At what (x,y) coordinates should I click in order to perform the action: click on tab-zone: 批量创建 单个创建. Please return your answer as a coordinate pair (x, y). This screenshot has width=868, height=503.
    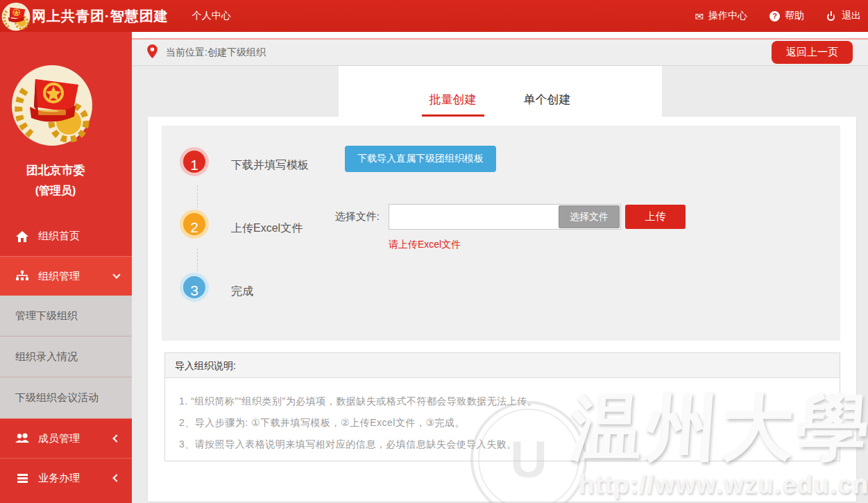
    Looking at the image, I should click on (500, 92).